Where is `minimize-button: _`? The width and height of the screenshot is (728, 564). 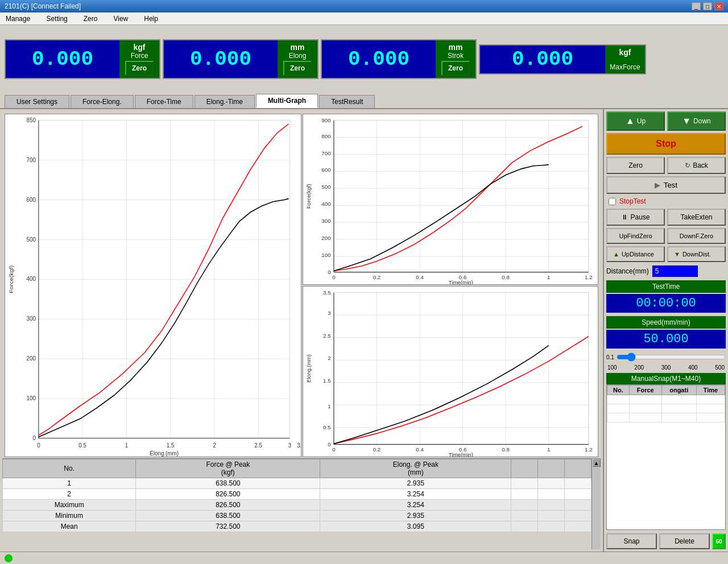
minimize-button: _ is located at coordinates (696, 6).